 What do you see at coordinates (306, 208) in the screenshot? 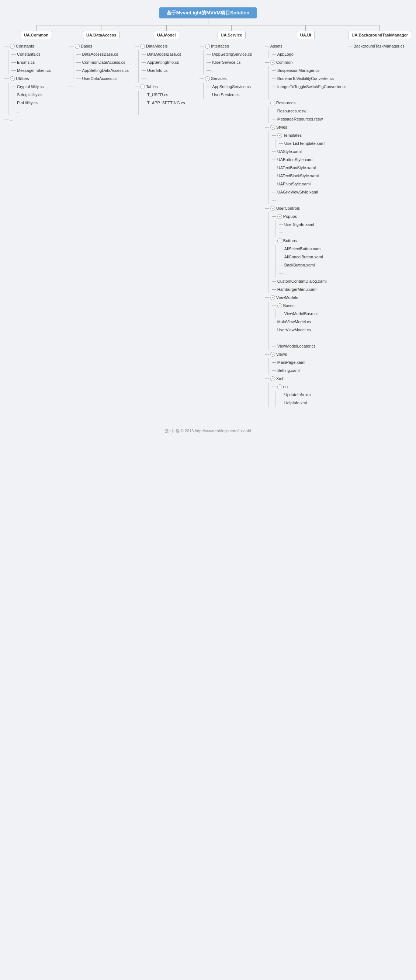
I see `folder-header: −UserControls` at bounding box center [306, 208].